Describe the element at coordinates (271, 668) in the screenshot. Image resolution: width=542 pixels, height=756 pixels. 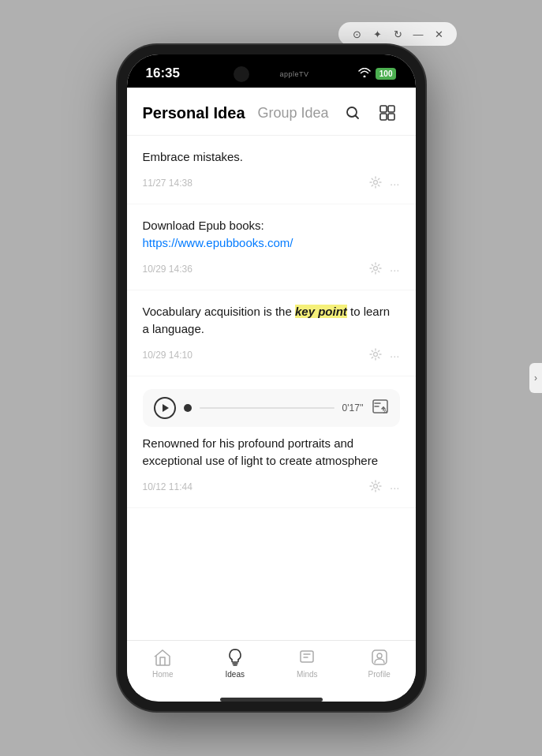
I see `tab-bar: Home Ideas` at that location.